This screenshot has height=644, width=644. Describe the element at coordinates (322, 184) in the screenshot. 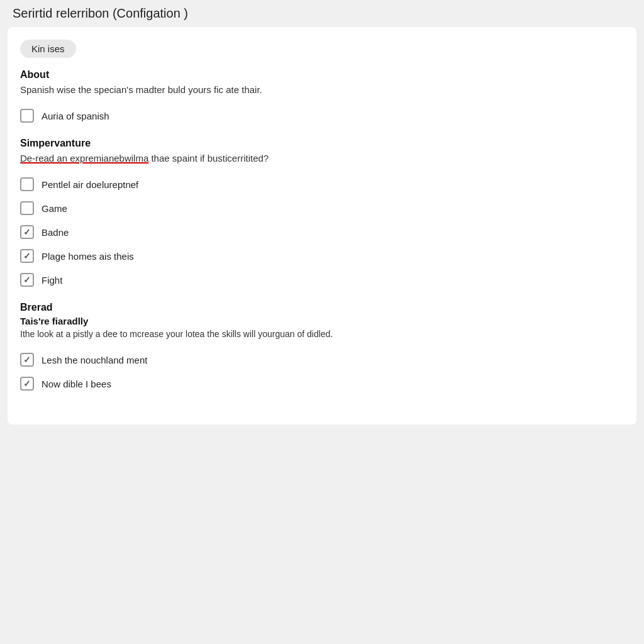

I see `checkbox-item-pentlel: Pentlel air doelureptnef` at that location.